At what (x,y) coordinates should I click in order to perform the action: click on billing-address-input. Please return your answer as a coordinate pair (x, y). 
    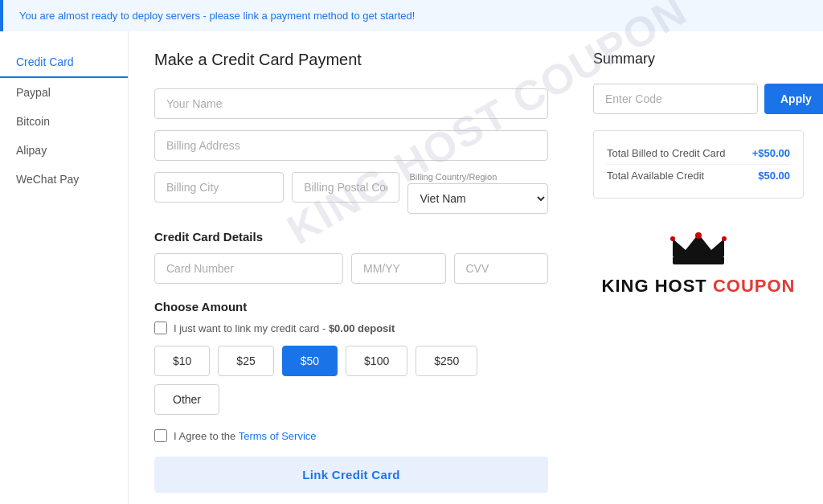
    Looking at the image, I should click on (351, 145).